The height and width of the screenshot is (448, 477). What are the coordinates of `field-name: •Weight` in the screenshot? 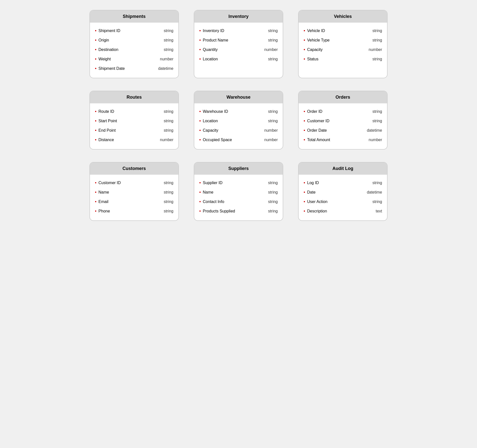 It's located at (103, 59).